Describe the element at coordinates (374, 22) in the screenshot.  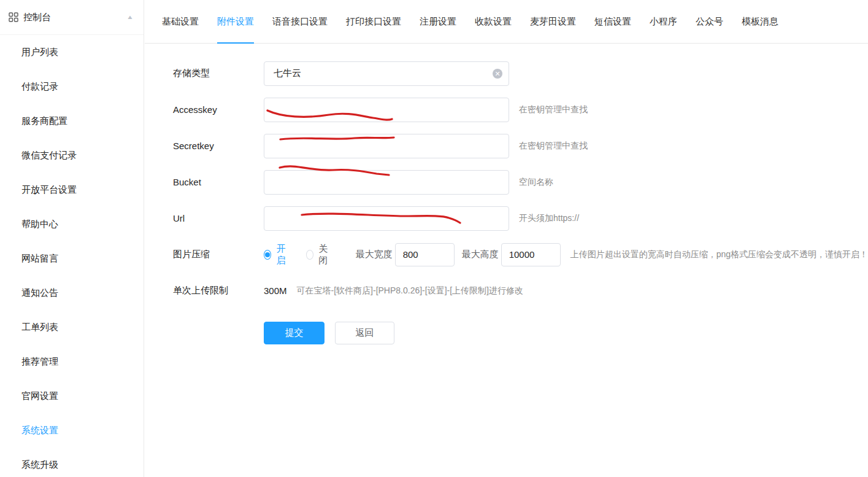
I see `tab-print-api-settings: 打印接口设置` at that location.